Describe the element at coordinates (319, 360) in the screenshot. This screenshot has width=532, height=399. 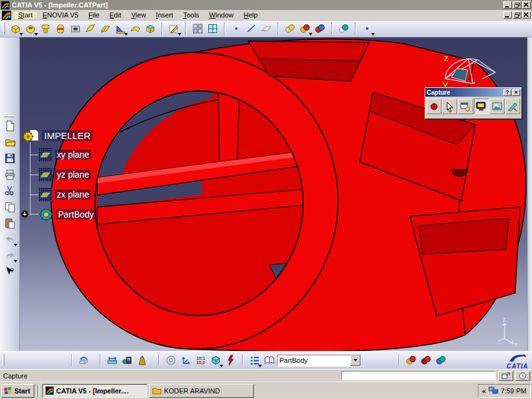
I see `in-work-object-combobox: PartBody` at that location.